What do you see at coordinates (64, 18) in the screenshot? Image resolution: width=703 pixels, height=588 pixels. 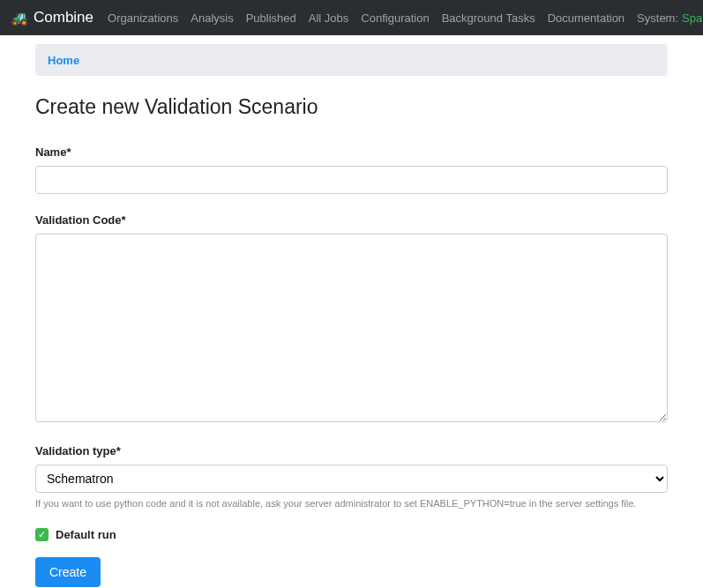 I see `brand-text: Combine` at bounding box center [64, 18].